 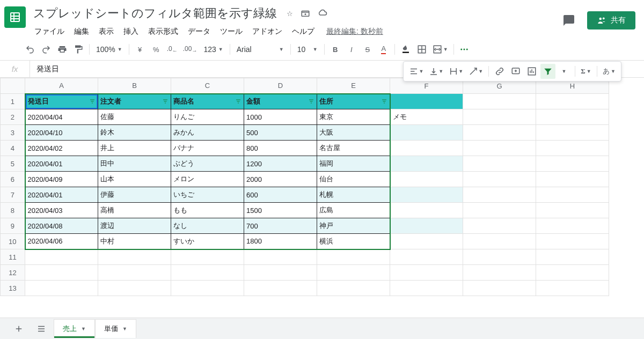 What do you see at coordinates (62, 241) in the screenshot?
I see `cell: 2020/04/06` at bounding box center [62, 241].